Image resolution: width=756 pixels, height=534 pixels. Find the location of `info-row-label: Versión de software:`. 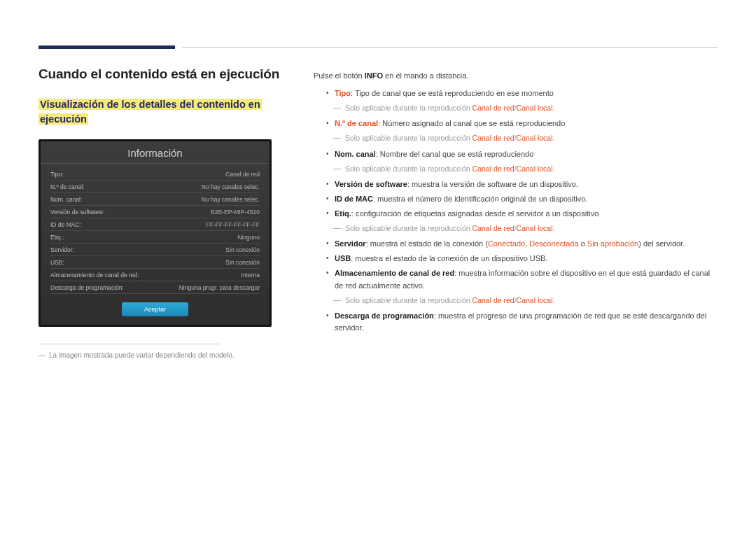

info-row-label: Versión de software: is located at coordinates (77, 212).